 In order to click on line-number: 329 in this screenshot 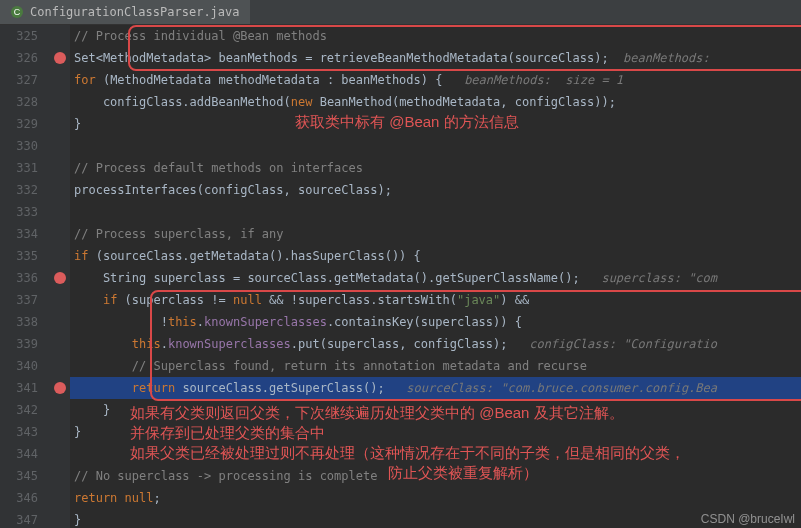, I will do `click(19, 124)`.